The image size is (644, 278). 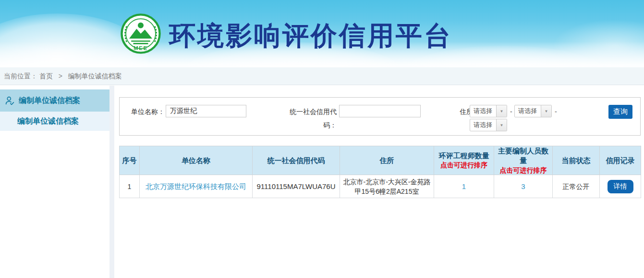 I want to click on engineer-sort-link: 点击可进行排序, so click(x=464, y=165).